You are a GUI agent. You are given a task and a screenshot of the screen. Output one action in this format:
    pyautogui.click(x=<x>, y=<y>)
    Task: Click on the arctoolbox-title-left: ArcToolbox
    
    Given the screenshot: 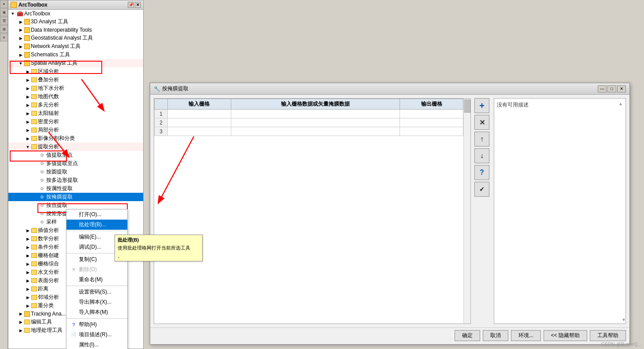 What is the action you would take?
    pyautogui.click(x=29, y=5)
    